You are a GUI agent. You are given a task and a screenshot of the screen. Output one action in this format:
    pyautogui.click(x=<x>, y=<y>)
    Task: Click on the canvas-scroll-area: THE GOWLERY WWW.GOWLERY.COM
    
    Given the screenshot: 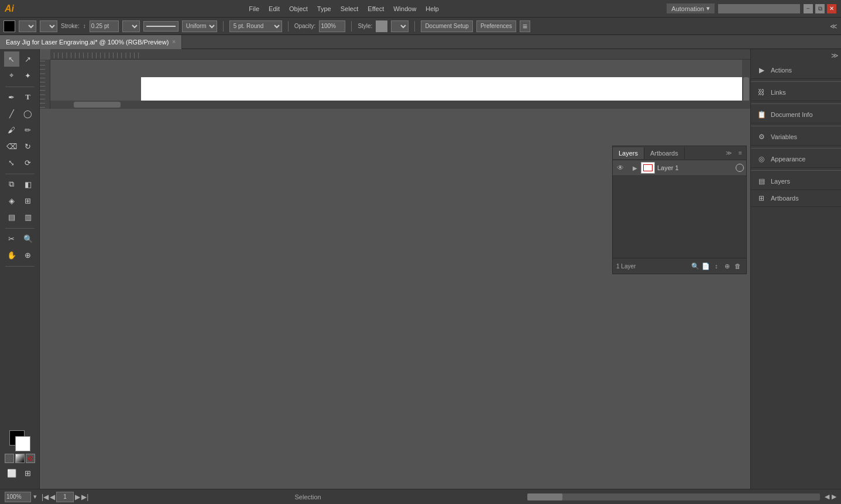 What is the action you would take?
    pyautogui.click(x=400, y=84)
    